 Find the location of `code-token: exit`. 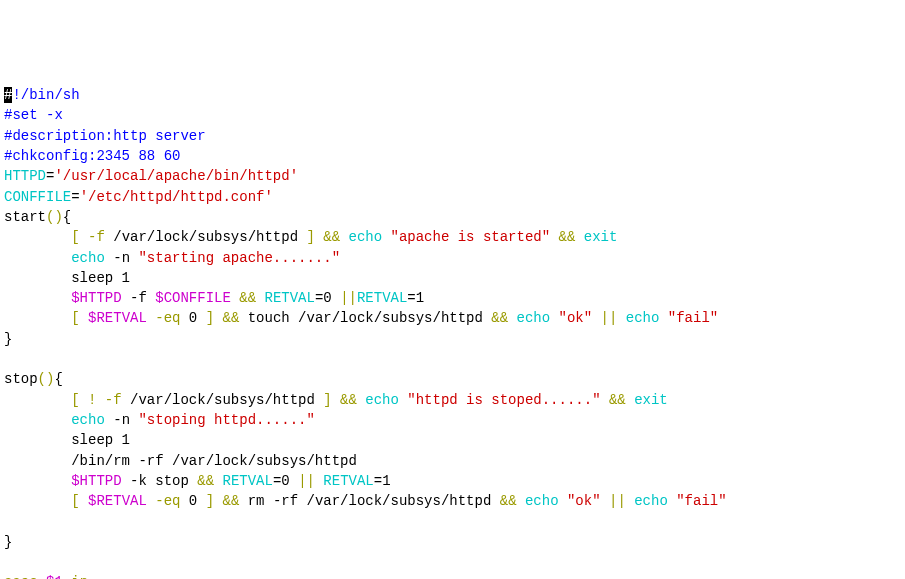

code-token: exit is located at coordinates (601, 237).